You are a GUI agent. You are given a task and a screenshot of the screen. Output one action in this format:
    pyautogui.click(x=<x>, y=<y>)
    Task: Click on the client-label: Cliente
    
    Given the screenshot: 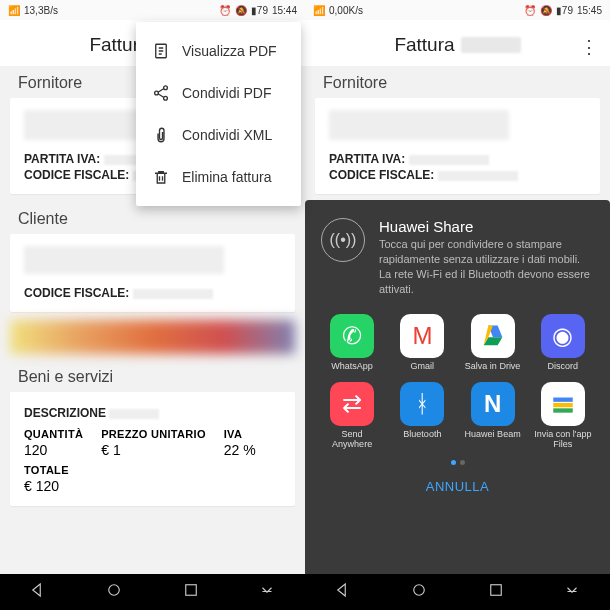 What is the action you would take?
    pyautogui.click(x=152, y=218)
    